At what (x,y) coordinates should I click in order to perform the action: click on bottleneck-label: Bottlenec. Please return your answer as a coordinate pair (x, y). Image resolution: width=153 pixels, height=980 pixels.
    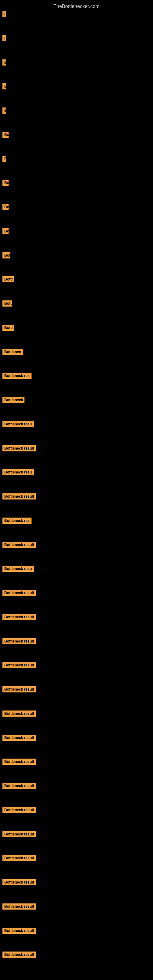
    Looking at the image, I should click on (13, 352).